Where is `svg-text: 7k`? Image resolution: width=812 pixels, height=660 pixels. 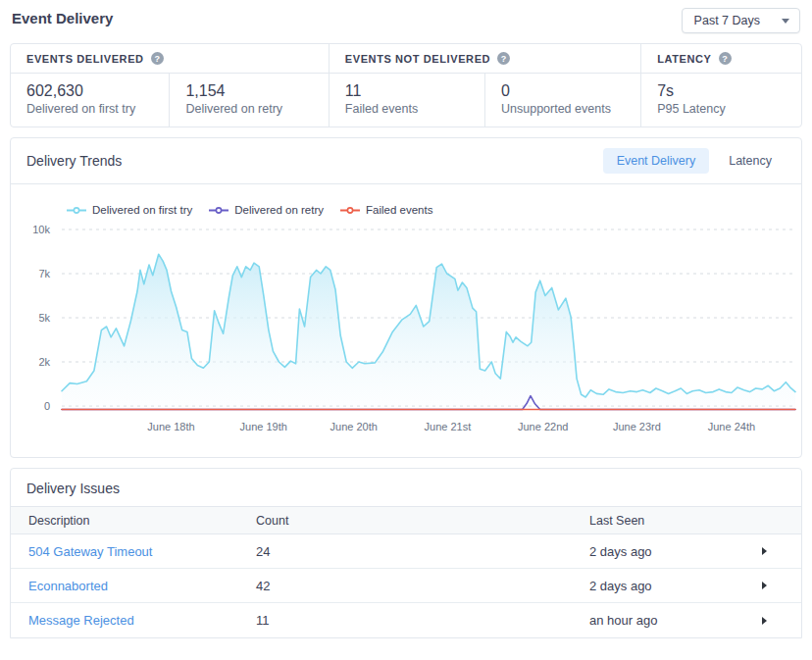 svg-text: 7k is located at coordinates (44, 274).